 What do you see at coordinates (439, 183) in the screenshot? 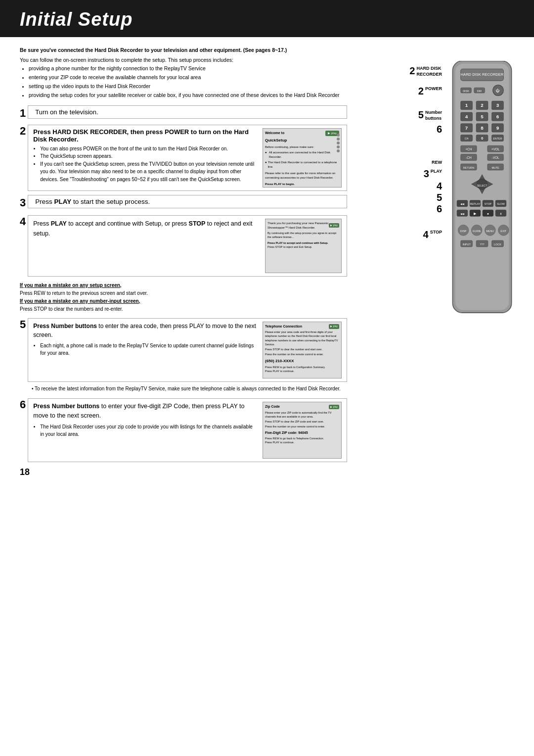
I see `remote-diagram-area: 2 HARD DISKRECORDER 2 POWER 5 Numberbutt…` at bounding box center [439, 183].